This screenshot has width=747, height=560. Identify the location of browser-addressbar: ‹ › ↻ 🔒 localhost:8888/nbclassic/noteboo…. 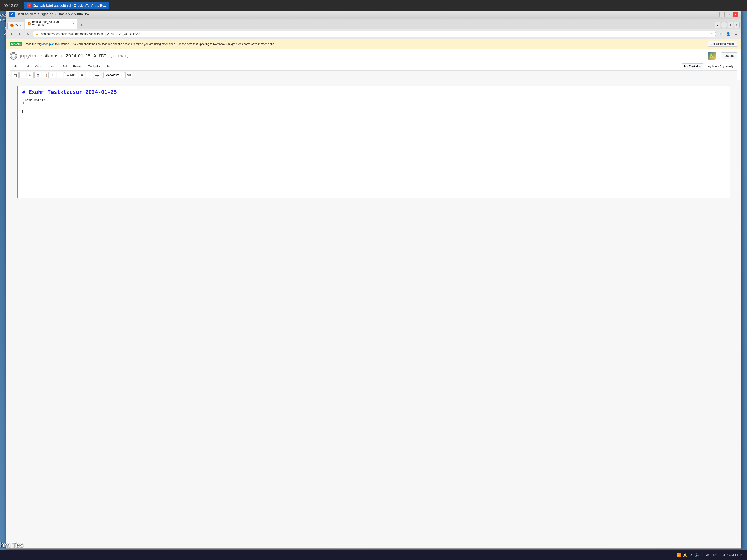
(374, 34).